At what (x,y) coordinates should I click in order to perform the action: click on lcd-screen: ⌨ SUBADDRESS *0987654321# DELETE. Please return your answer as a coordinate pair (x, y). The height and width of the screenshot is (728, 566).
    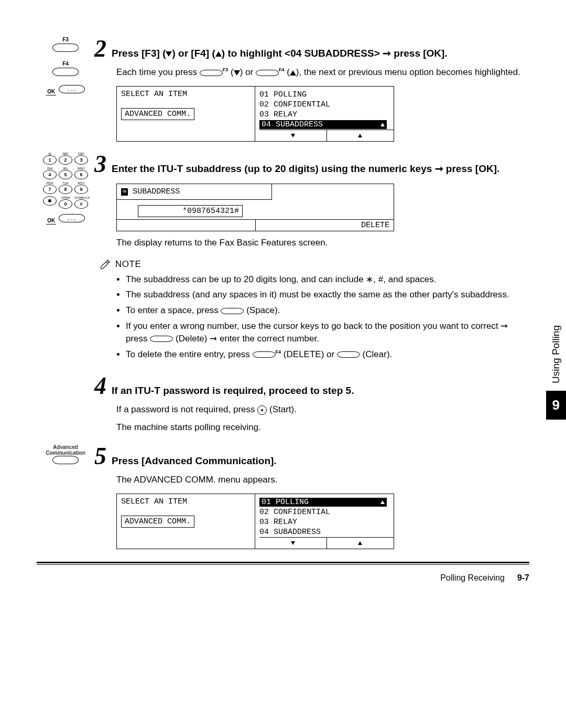
    Looking at the image, I should click on (255, 208).